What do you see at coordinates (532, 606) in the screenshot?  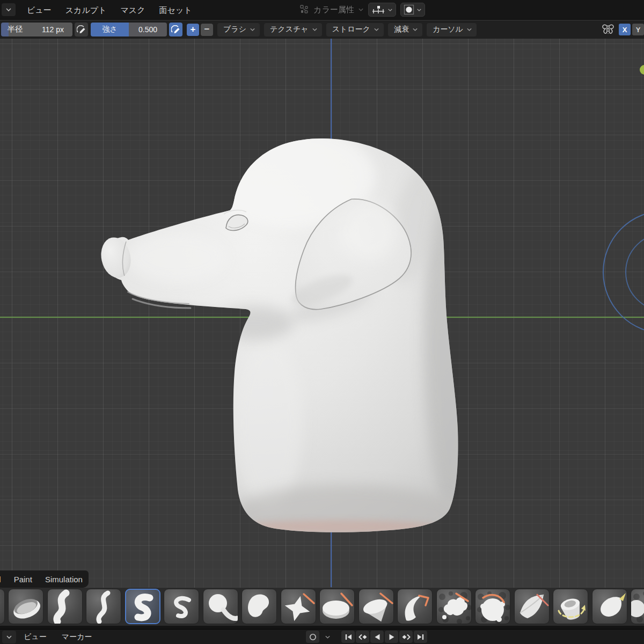 I see `cone-icon` at bounding box center [532, 606].